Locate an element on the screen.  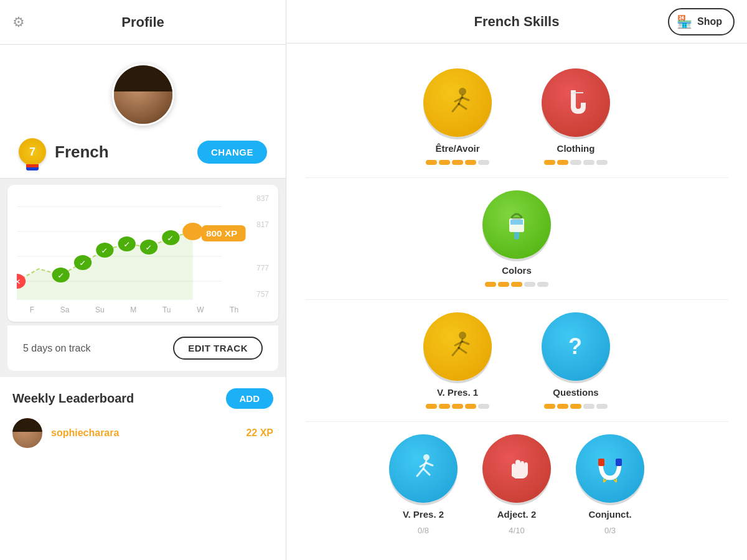
chart-y-labels: 837 817 777 757 is located at coordinates (263, 247).